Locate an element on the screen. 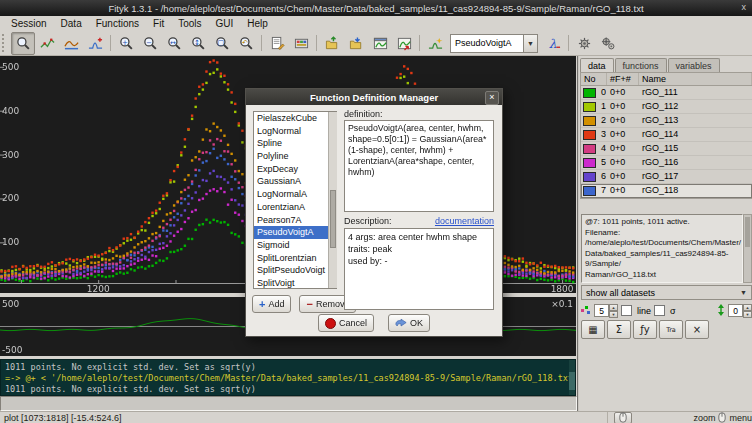 The height and width of the screenshot is (423, 752). function-type-list: PielaszekCubeLogNormalSplinePolylineExpD… is located at coordinates (295, 200).